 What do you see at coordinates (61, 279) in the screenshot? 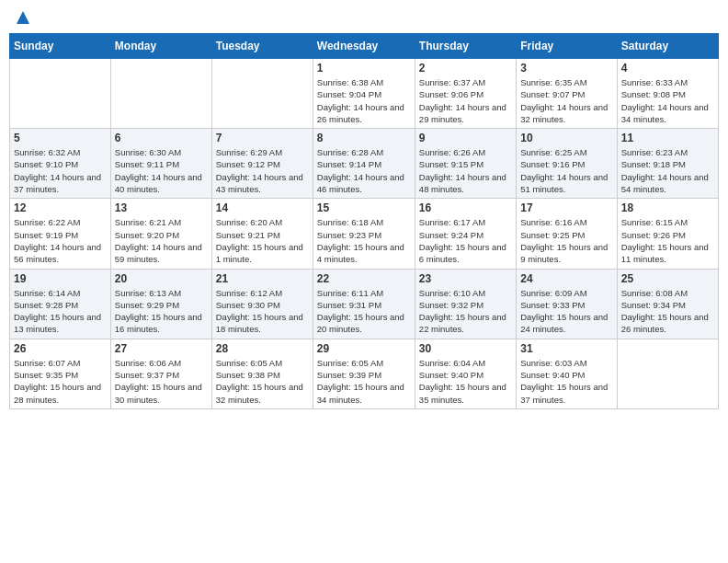
I see `day-number: 19` at bounding box center [61, 279].